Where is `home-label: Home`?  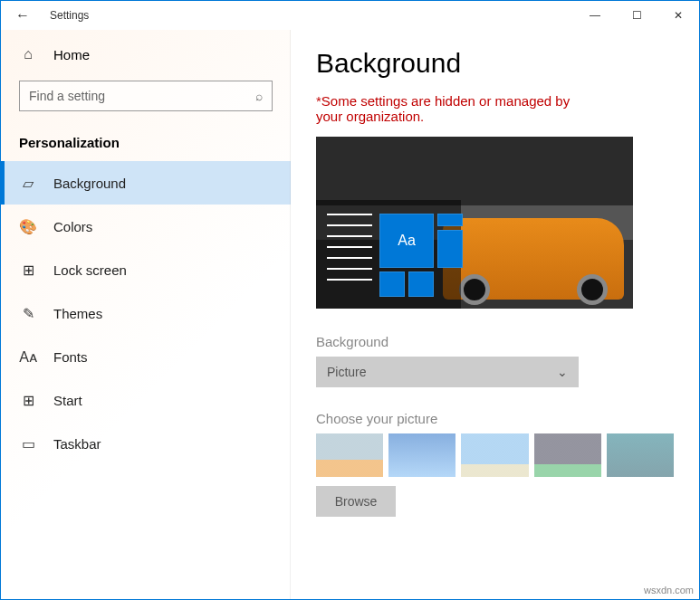 home-label: Home is located at coordinates (72, 54).